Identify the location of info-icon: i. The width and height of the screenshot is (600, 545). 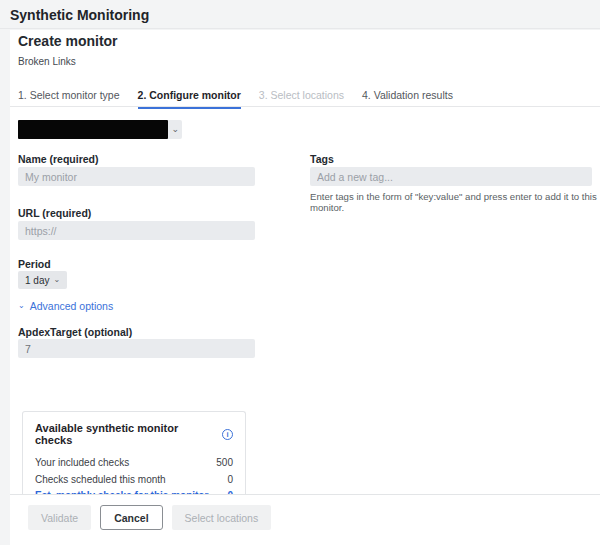
(228, 434).